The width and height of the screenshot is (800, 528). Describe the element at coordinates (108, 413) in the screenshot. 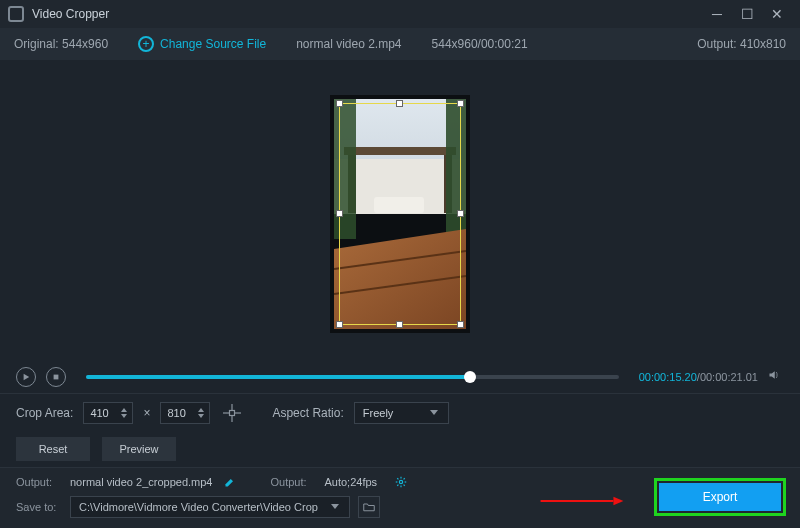

I see `crop-width-input: 410` at that location.